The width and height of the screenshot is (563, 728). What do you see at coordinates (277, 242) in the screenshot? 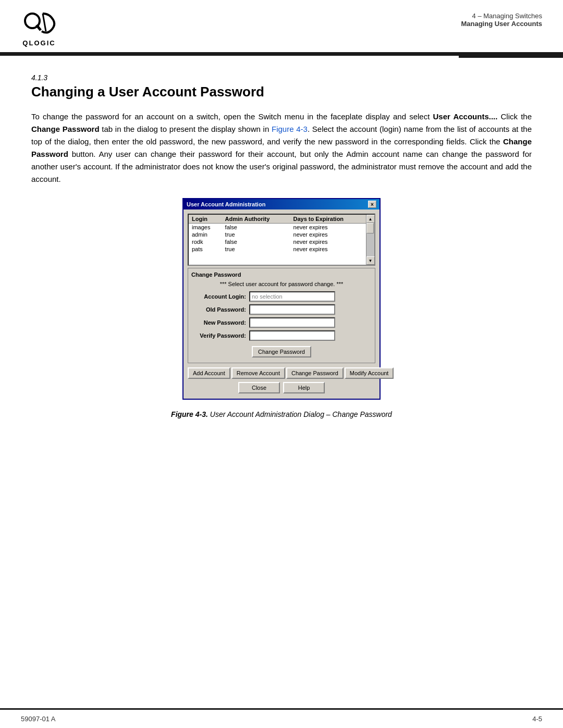
I see `table-row: rodk false never expires` at bounding box center [277, 242].